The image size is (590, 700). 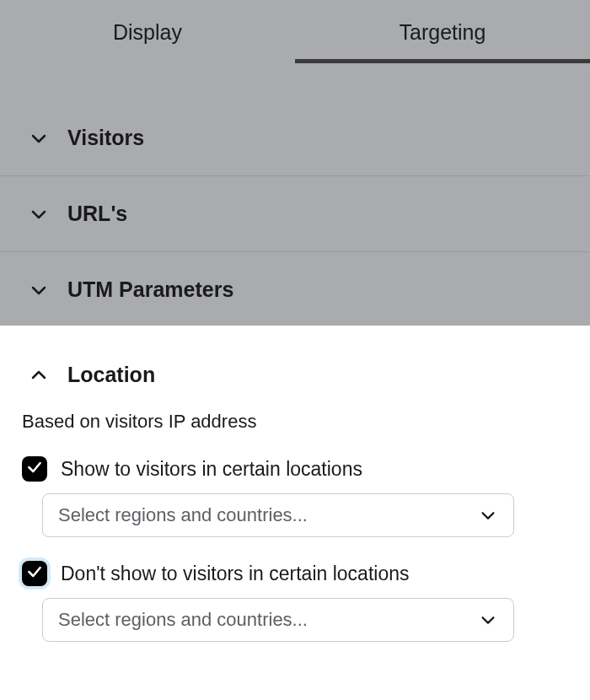 I want to click on section-utm-label: UTM Parameters, so click(x=150, y=290).